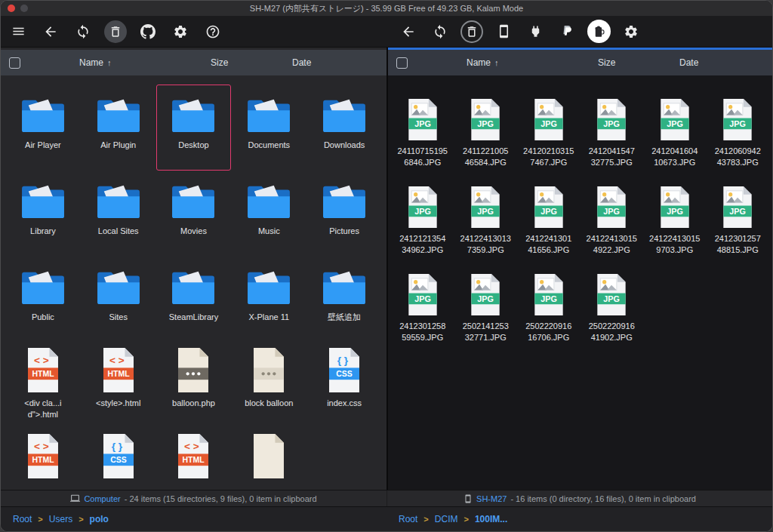 The image size is (773, 532). What do you see at coordinates (504, 32) in the screenshot?
I see `smartphone-button` at bounding box center [504, 32].